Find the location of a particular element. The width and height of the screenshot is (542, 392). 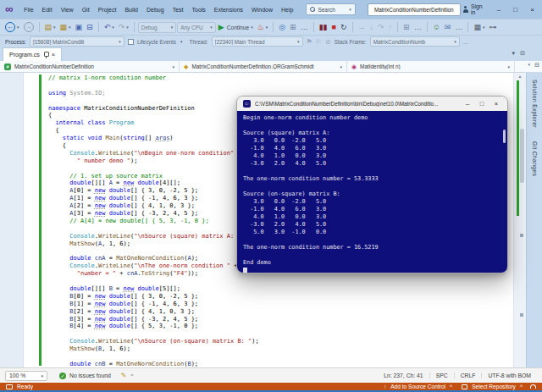

editor-scrollbar: ▲ is located at coordinates (520, 220).